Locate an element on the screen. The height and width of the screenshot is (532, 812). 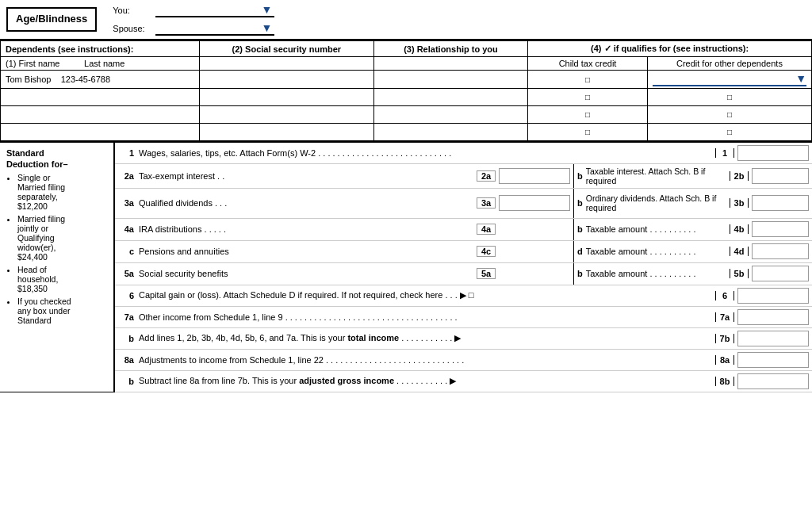
line-3a-num: 3a is located at coordinates (126, 203).